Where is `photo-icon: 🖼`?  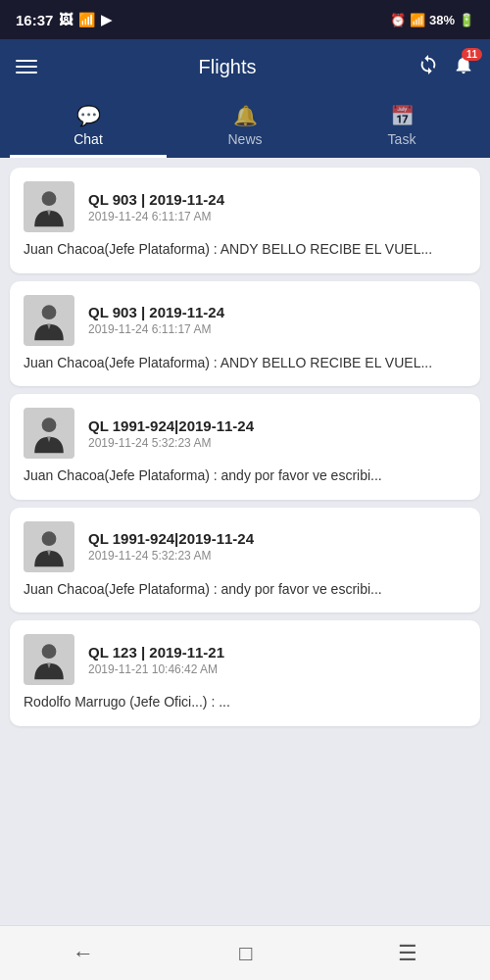 photo-icon: 🖼 is located at coordinates (66, 20).